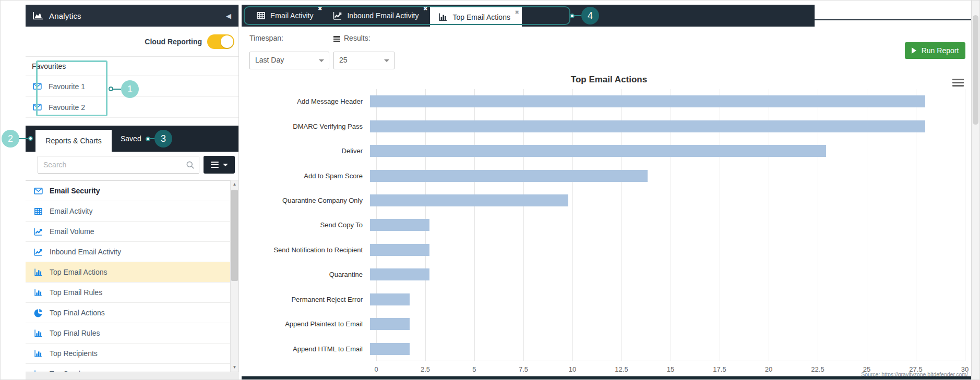 This screenshot has height=380, width=980. I want to click on timespan-value: Last Day, so click(269, 60).